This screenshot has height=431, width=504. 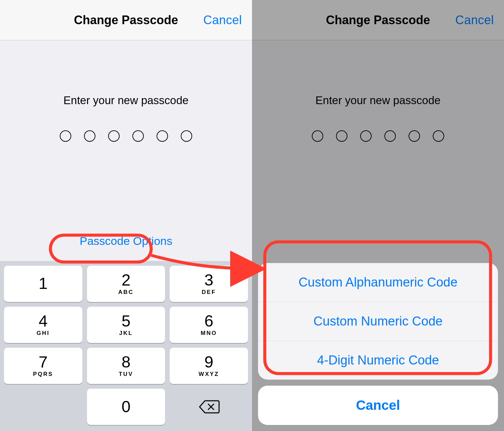 I want to click on key-digit: 8, so click(x=126, y=362).